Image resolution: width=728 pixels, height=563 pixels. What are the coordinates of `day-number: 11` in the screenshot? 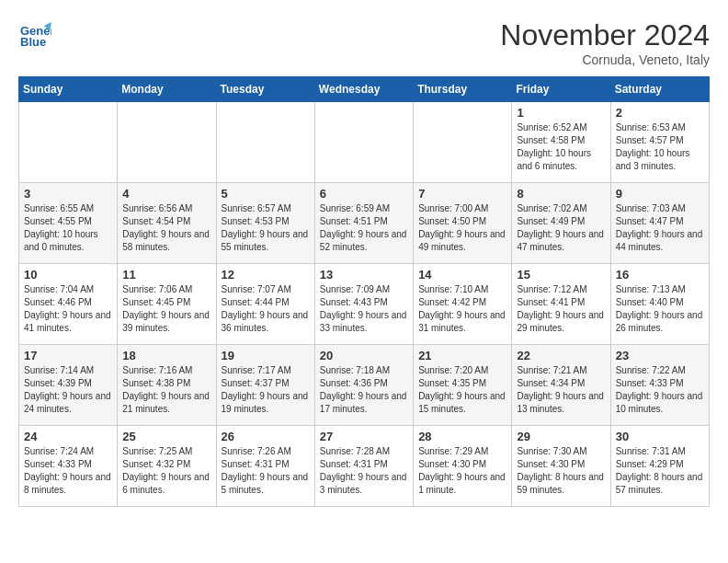 It's located at (166, 274).